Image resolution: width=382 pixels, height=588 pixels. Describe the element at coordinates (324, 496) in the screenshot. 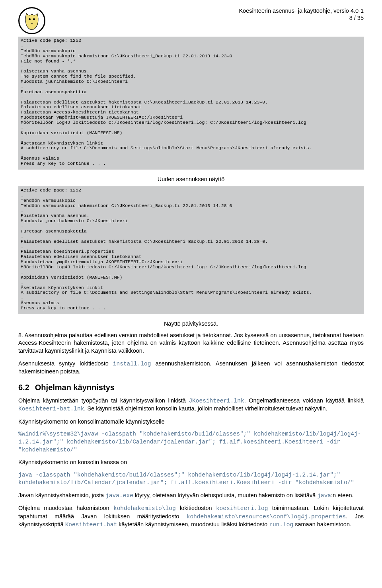

I see `code-java: java` at that location.